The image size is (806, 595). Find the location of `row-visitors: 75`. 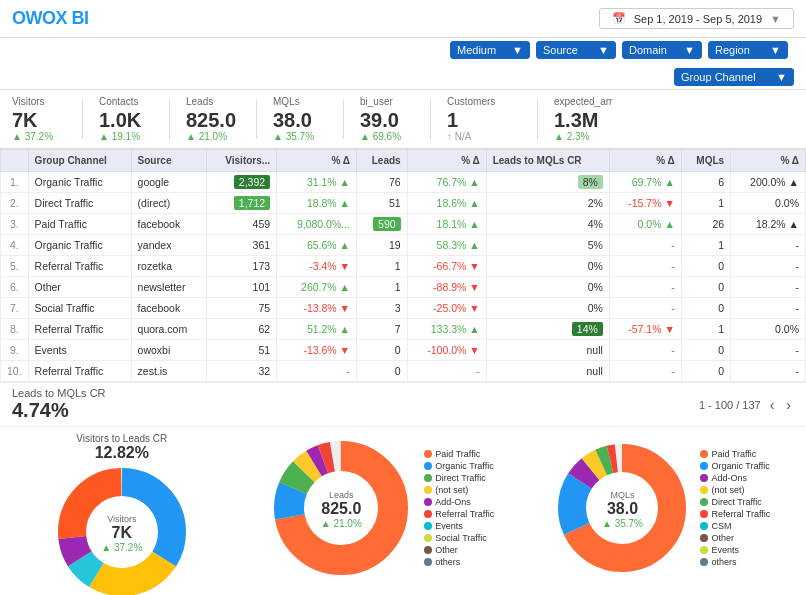

row-visitors: 75 is located at coordinates (242, 308).